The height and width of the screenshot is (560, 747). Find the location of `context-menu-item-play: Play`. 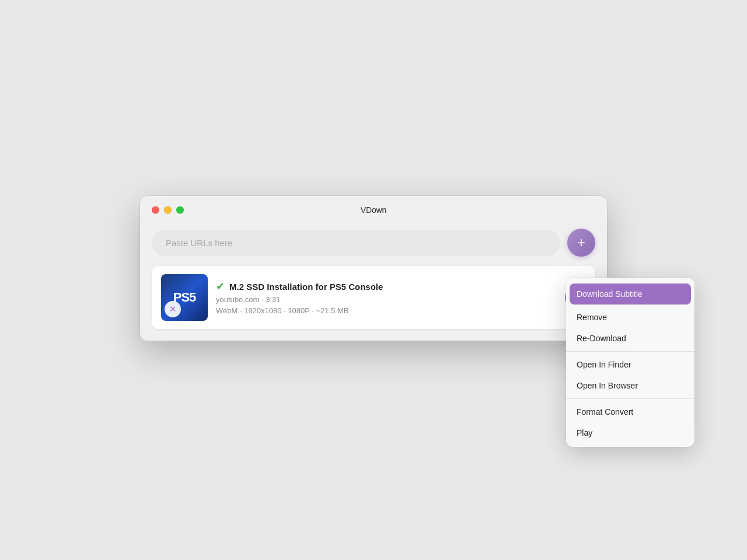

context-menu-item-play: Play is located at coordinates (630, 433).